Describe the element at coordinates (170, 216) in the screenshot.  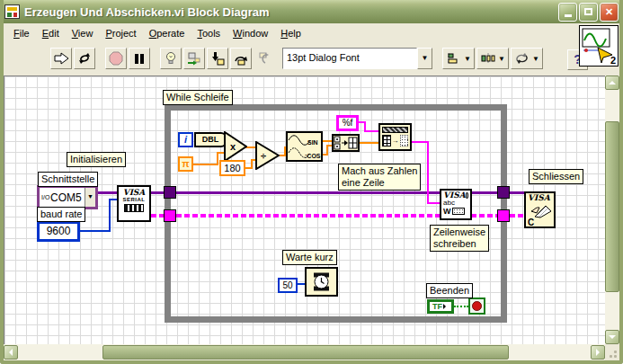
I see `tunnel-error-left` at that location.